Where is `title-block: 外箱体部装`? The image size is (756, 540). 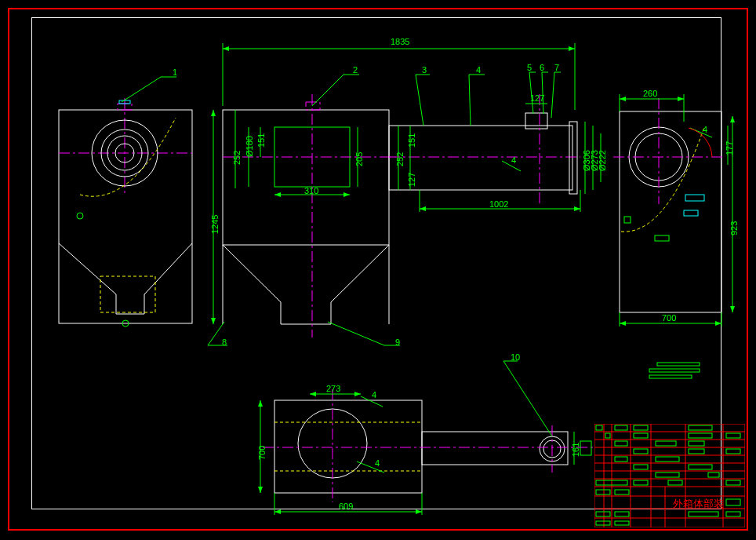
title-block: 外箱体部装 is located at coordinates (670, 476).